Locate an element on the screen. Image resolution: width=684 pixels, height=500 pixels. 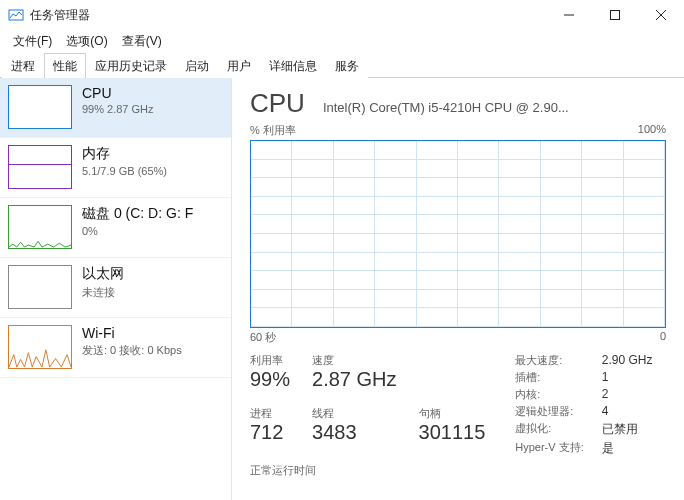
ethernet-thumbnail is located at coordinates (40, 287).